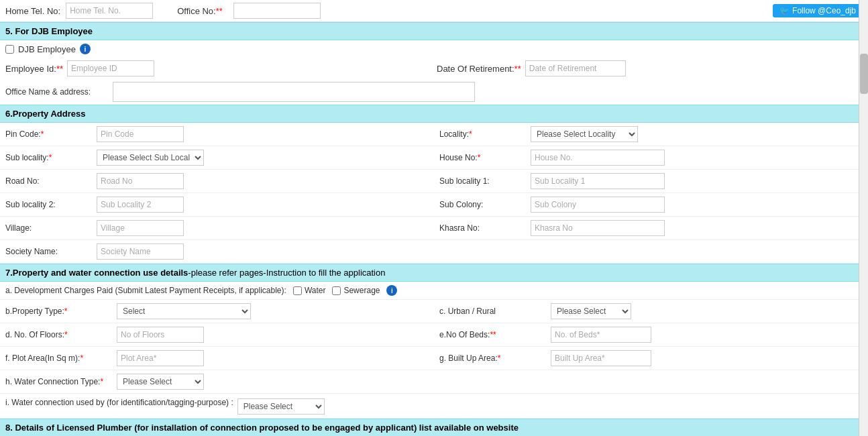 This screenshot has width=868, height=436. What do you see at coordinates (49, 158) in the screenshot?
I see `sub-locality-label: Sub locality:*` at bounding box center [49, 158].